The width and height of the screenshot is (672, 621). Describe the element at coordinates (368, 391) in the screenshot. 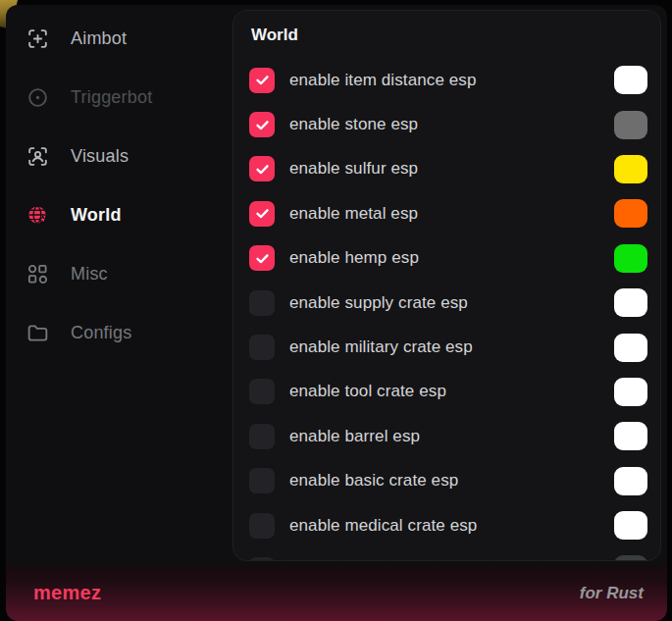

I see `setting-label: enable tool crate esp` at that location.